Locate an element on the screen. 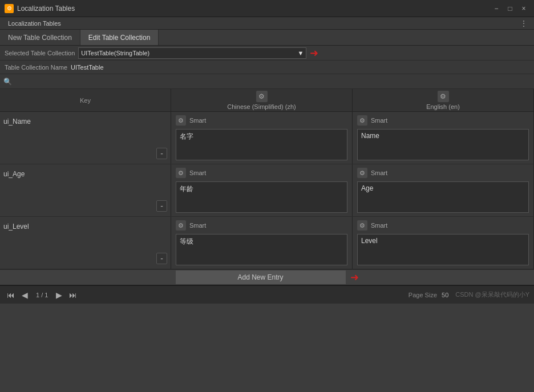 The height and width of the screenshot is (392, 534). key-name-1: ui_Age is located at coordinates (86, 174).